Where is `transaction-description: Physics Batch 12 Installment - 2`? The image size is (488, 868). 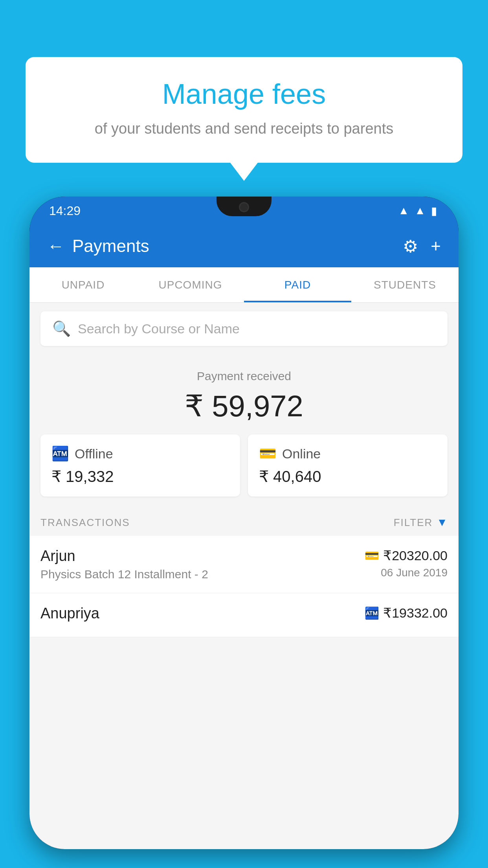 transaction-description: Physics Batch 12 Installment - 2 is located at coordinates (203, 574).